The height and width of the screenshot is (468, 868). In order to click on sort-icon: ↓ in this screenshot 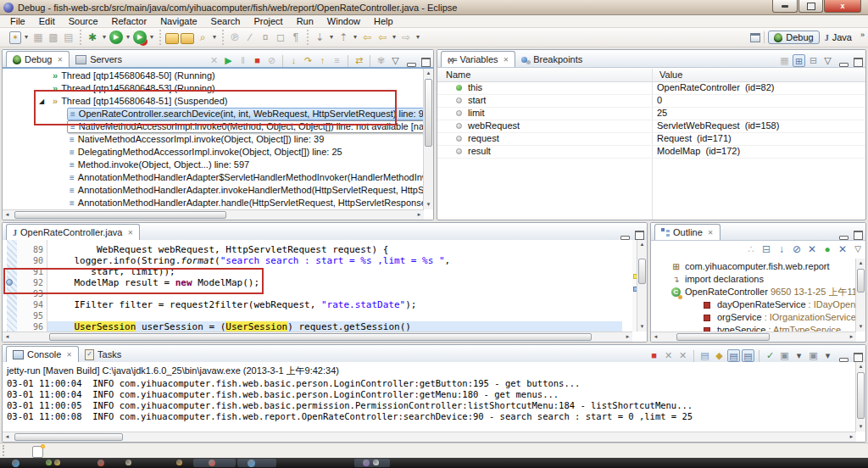, I will do `click(782, 249)`.